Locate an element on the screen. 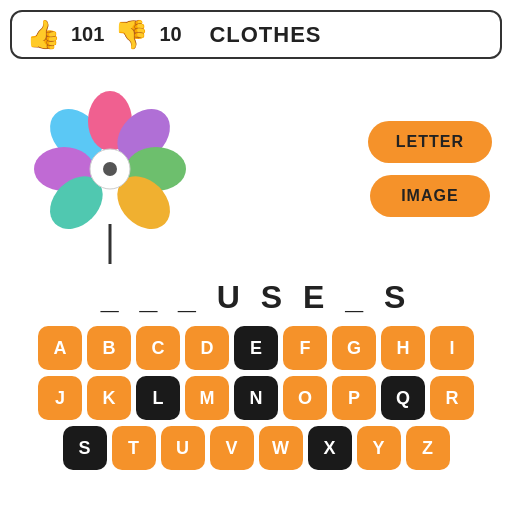 The image size is (512, 512). letter-hint-button: LETTER is located at coordinates (430, 142).